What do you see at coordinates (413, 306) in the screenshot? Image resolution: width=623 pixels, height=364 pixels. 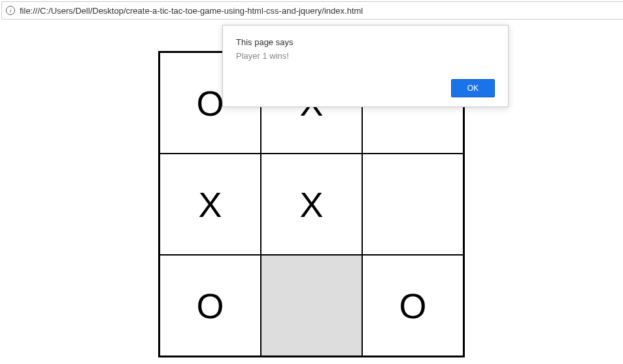 I see `cell-2-2: O` at bounding box center [413, 306].